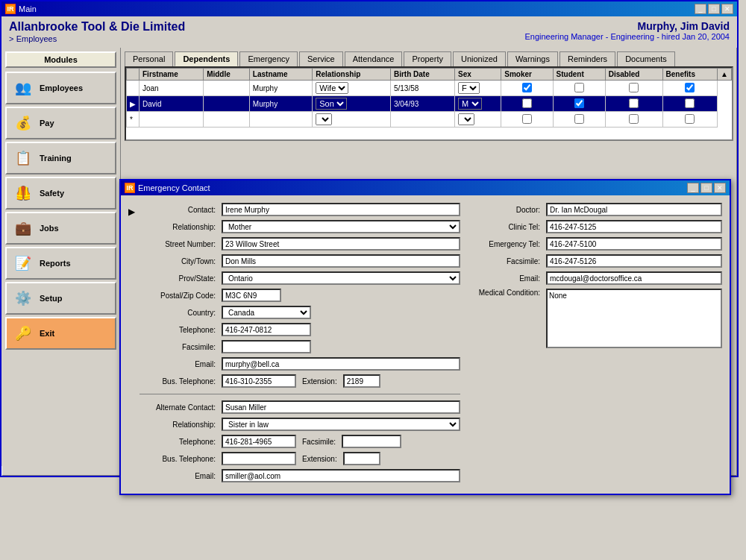 The height and width of the screenshot is (560, 746). What do you see at coordinates (634, 119) in the screenshot?
I see `cell-disabled-new` at bounding box center [634, 119].